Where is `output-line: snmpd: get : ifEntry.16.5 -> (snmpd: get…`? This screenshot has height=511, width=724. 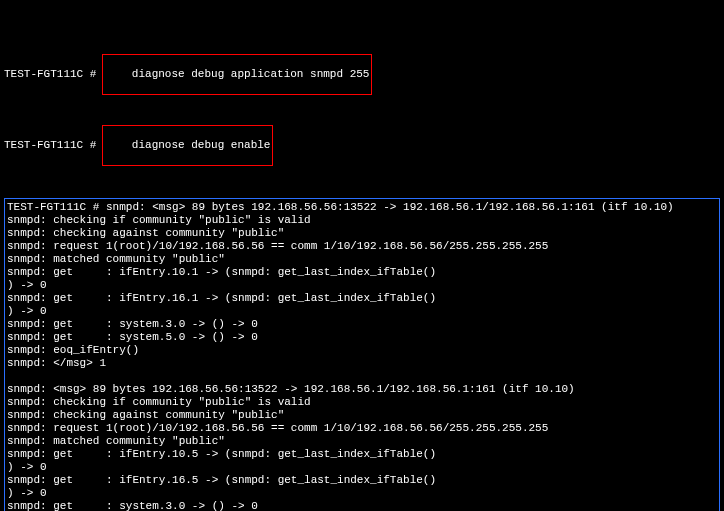 output-line: snmpd: get : ifEntry.16.5 -> (snmpd: get… is located at coordinates (362, 480).